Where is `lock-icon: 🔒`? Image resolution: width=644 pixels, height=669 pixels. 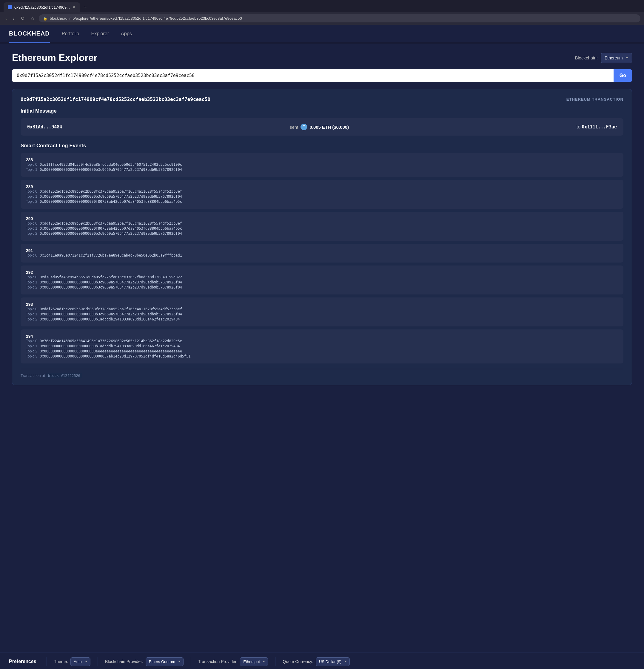
lock-icon: 🔒 is located at coordinates (45, 18).